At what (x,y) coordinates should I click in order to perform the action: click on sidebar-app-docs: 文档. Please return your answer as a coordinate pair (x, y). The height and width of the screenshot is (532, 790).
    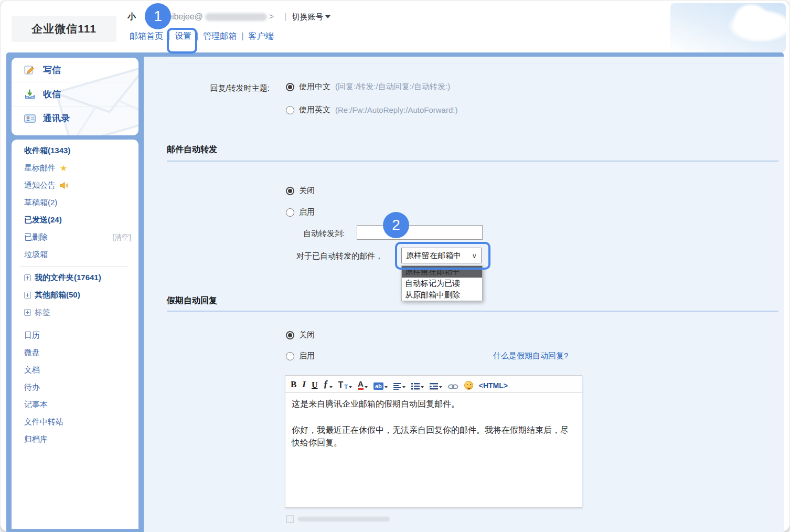
    Looking at the image, I should click on (79, 370).